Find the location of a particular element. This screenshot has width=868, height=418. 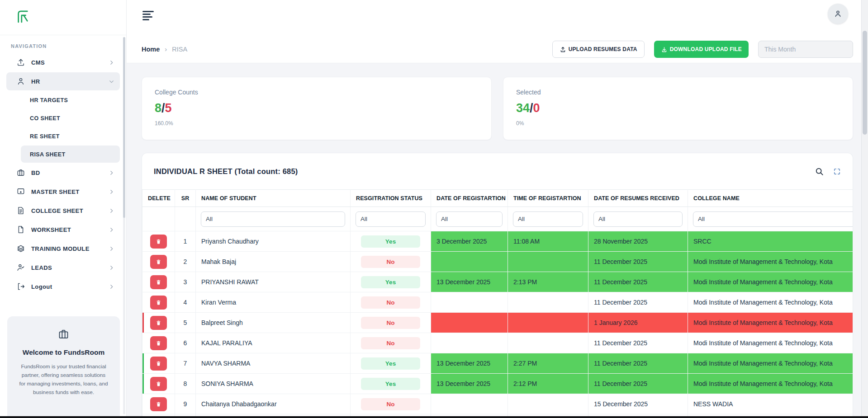

breadcrumb: Home › RISA is located at coordinates (165, 49).